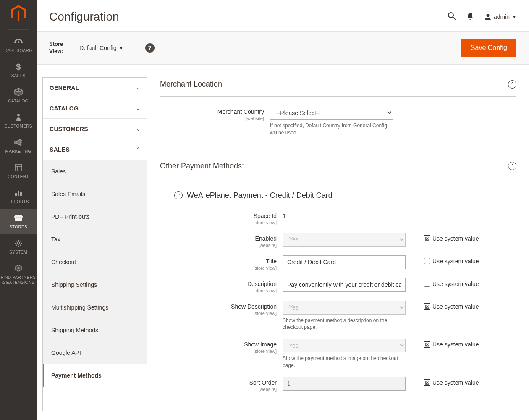  I want to click on row-sort-order: Sort Order [website] ⊠ Use system value, so click(344, 384).